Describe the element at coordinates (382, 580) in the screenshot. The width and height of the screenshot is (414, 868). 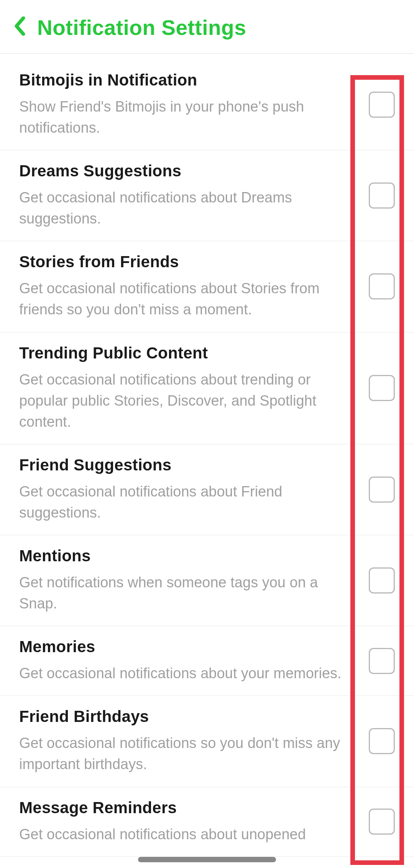
I see `checkbox-mentions` at that location.